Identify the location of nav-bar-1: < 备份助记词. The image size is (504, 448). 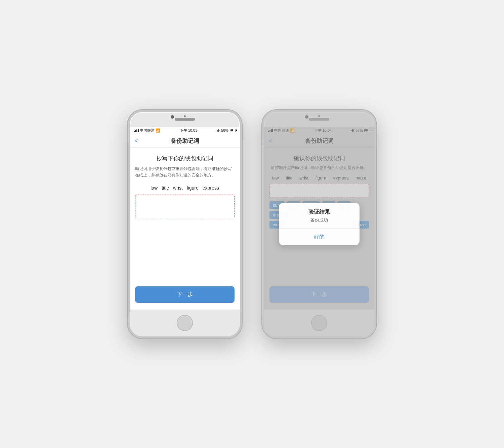
(185, 141).